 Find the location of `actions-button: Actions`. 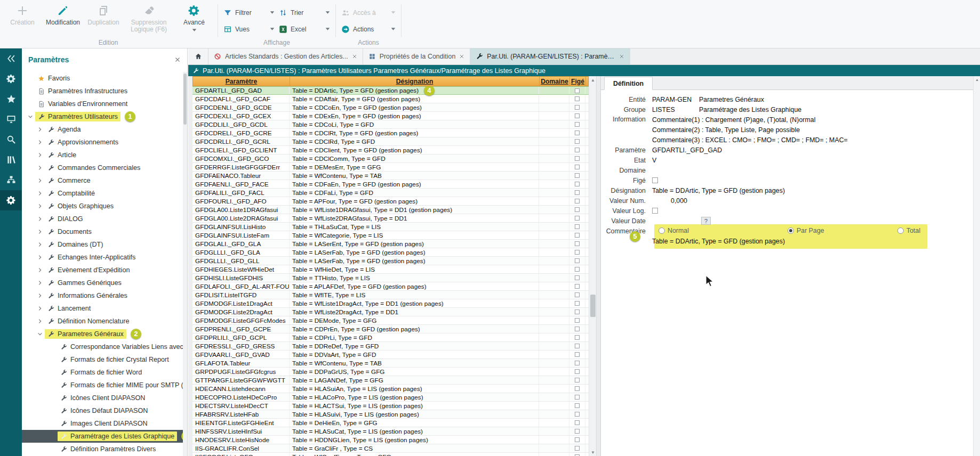

actions-button: Actions is located at coordinates (368, 29).